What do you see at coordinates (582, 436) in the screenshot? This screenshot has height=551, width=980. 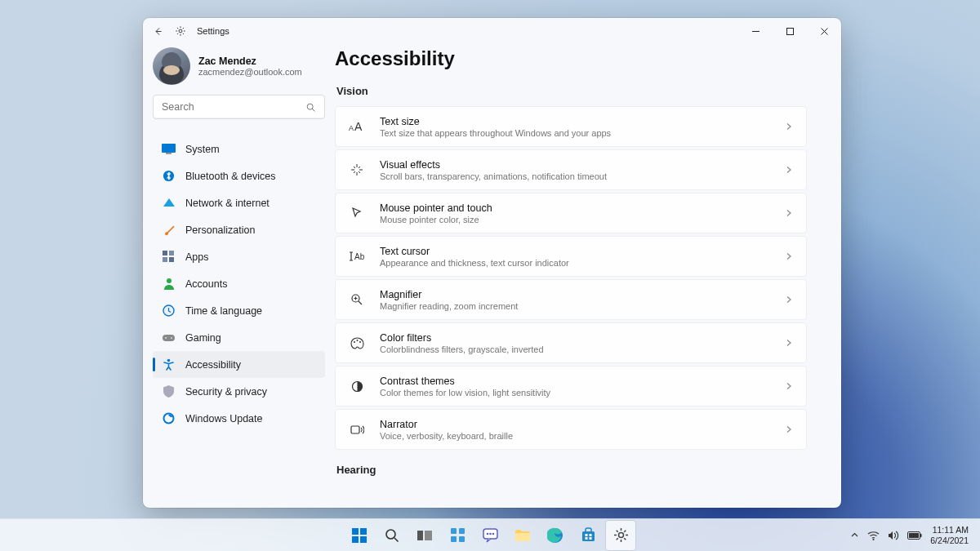 I see `card-subtitle: Voice, verbosity, keyboard, braille` at bounding box center [582, 436].